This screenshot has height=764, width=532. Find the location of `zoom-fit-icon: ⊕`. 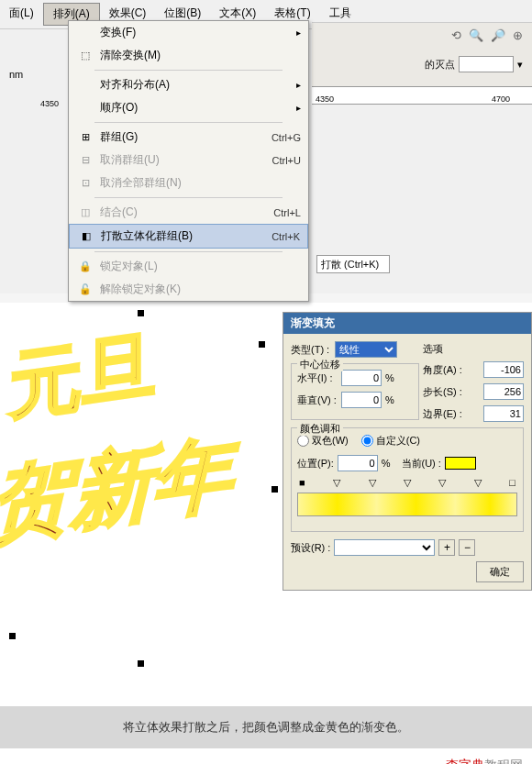

zoom-fit-icon: ⊕ is located at coordinates (517, 35).